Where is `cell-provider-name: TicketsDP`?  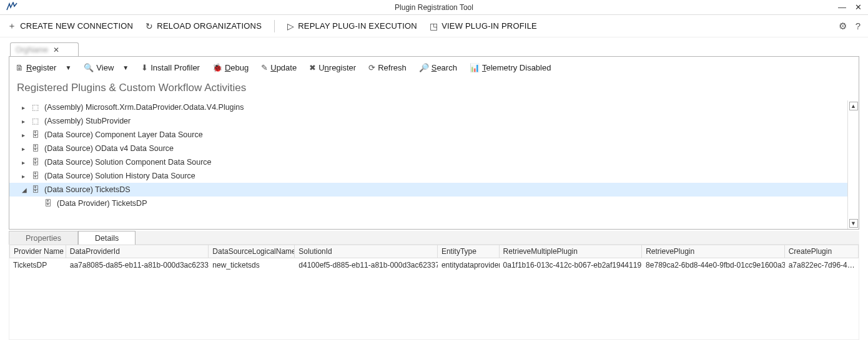
cell-provider-name: TicketsDP is located at coordinates (37, 265).